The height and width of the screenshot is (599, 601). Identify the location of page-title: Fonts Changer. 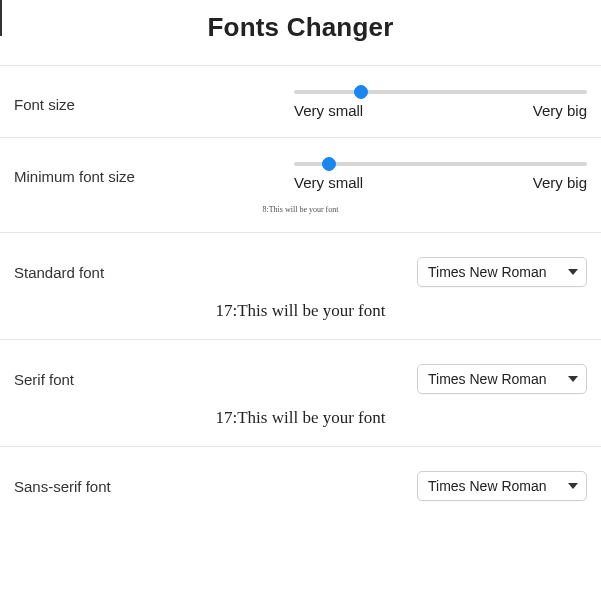
(300, 28).